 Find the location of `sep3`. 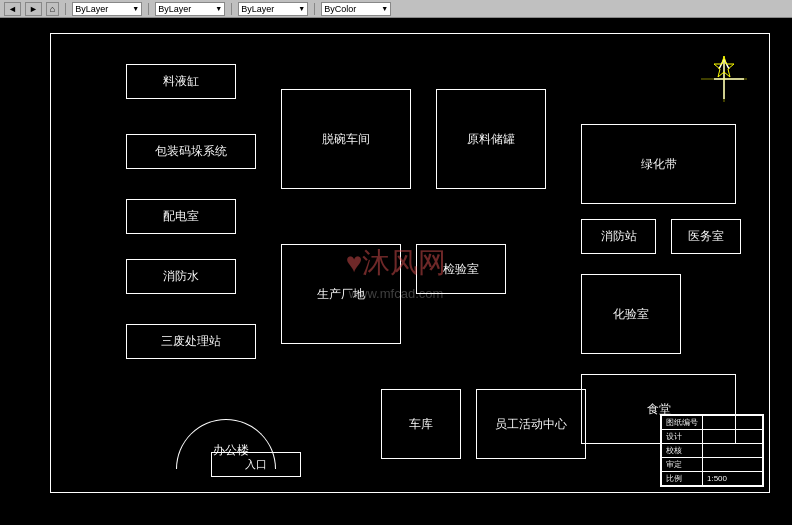

sep3 is located at coordinates (232, 9).